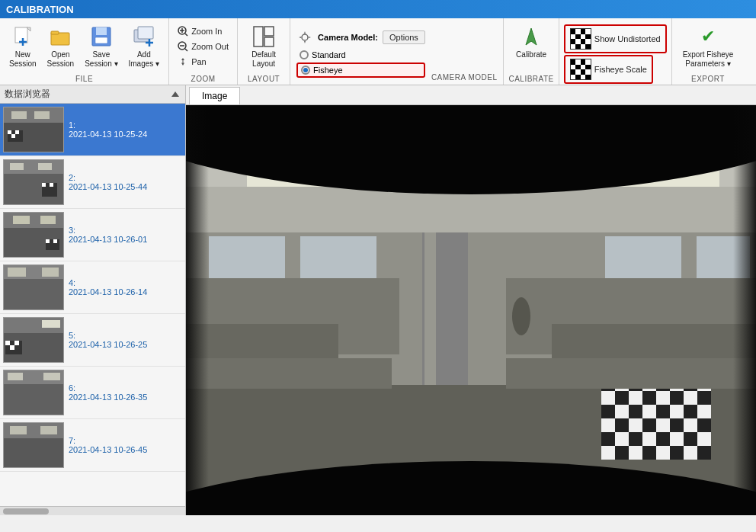 This screenshot has height=532, width=756. What do you see at coordinates (608, 69) in the screenshot?
I see `fisheye-scale-button: Fisheye Scale` at bounding box center [608, 69].